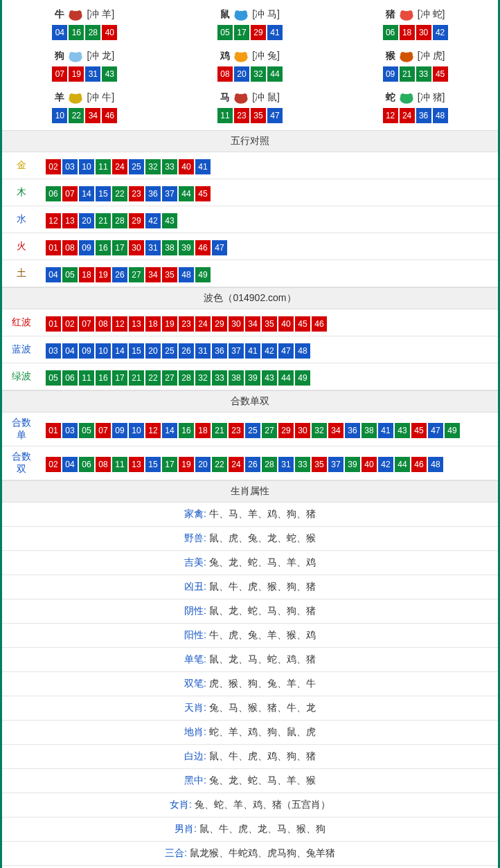  Describe the element at coordinates (236, 378) in the screenshot. I see `number-chip: 38` at that location.